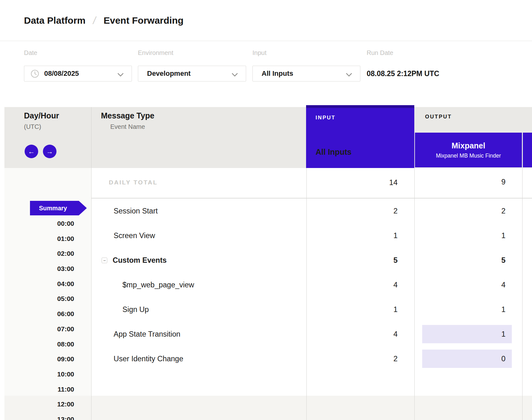 This screenshot has height=420, width=532. Describe the element at coordinates (31, 53) in the screenshot. I see `date-filter-label: Date` at that location.